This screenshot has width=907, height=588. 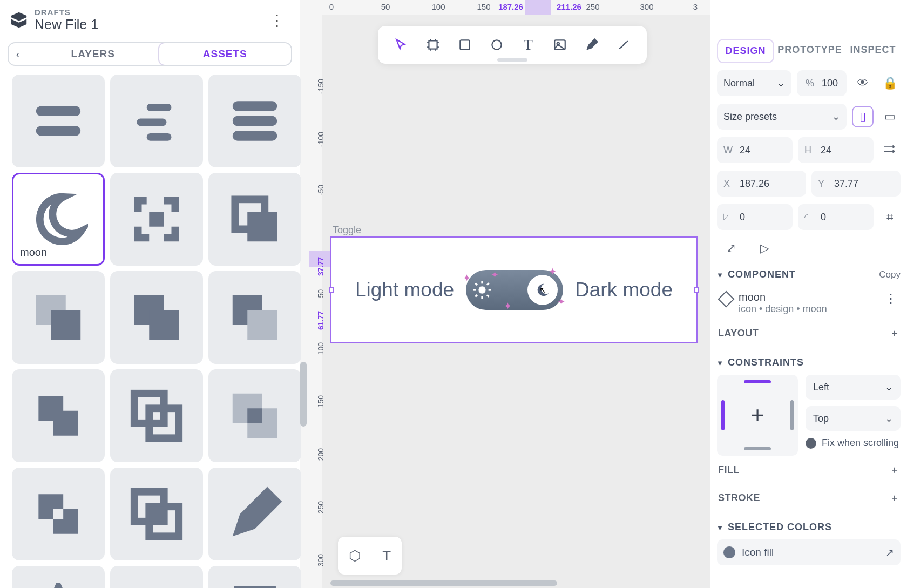 I want to click on asset-menu-icon, so click(x=58, y=121).